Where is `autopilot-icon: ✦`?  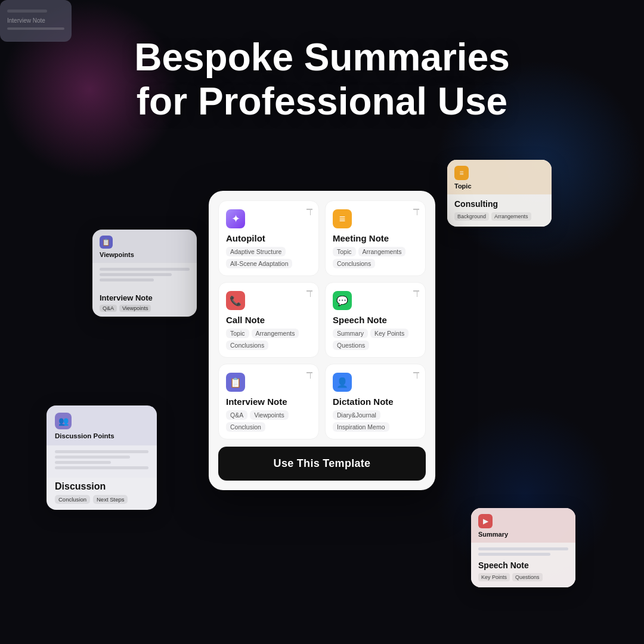
autopilot-icon: ✦ is located at coordinates (236, 219).